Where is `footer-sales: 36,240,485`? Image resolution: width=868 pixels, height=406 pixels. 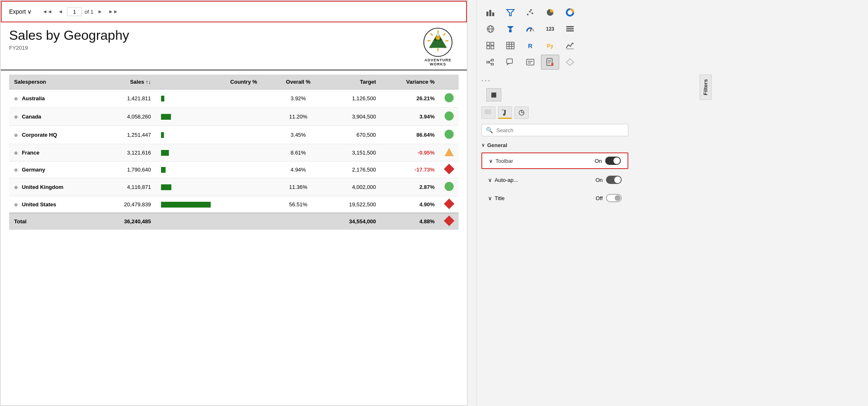
footer-sales: 36,240,485 is located at coordinates (128, 221).